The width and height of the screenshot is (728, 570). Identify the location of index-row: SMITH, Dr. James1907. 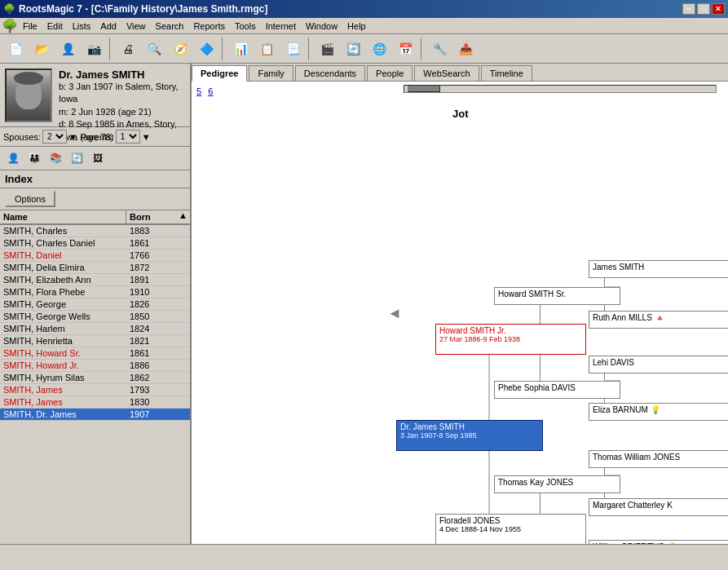
(95, 414).